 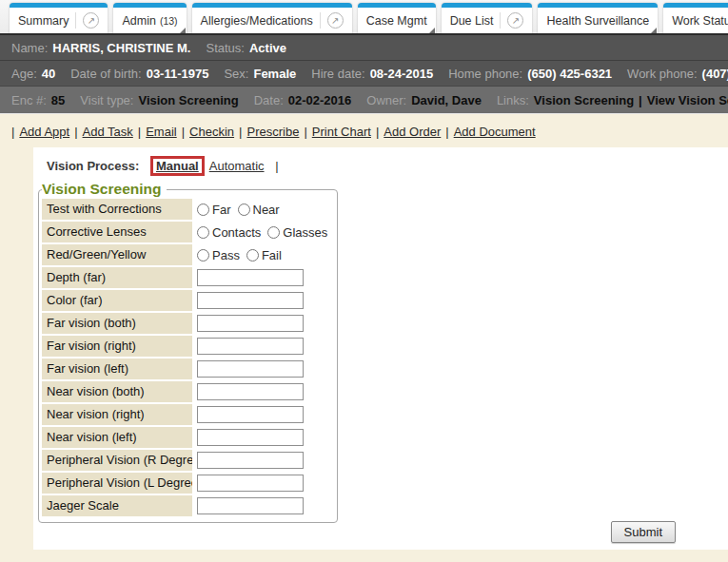 What do you see at coordinates (204, 255) in the screenshot?
I see `radio-pass` at bounding box center [204, 255].